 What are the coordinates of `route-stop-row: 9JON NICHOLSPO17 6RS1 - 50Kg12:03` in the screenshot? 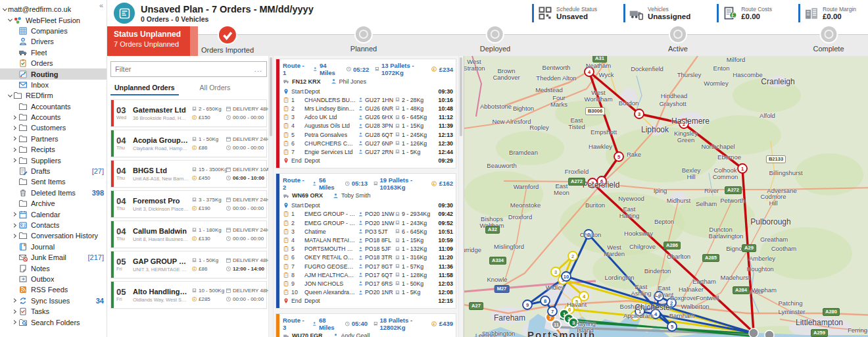 It's located at (368, 283).